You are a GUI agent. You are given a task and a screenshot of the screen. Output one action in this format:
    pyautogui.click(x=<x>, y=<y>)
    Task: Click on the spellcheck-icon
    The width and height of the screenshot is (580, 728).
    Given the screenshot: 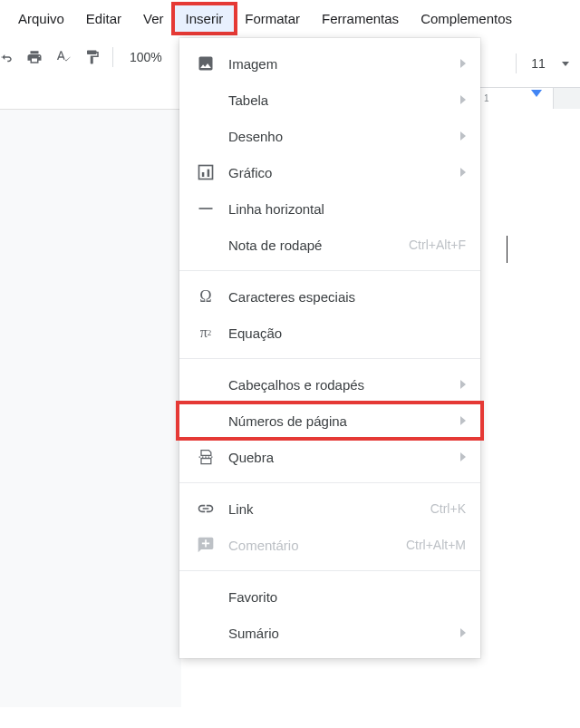 What is the action you would take?
    pyautogui.click(x=63, y=57)
    